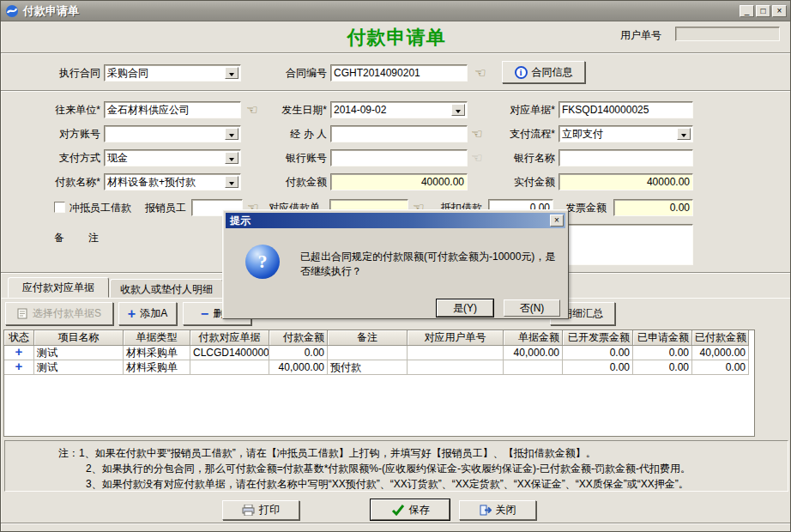 This screenshot has width=791, height=532. I want to click on actual-amount-label: 实付金额, so click(518, 182).